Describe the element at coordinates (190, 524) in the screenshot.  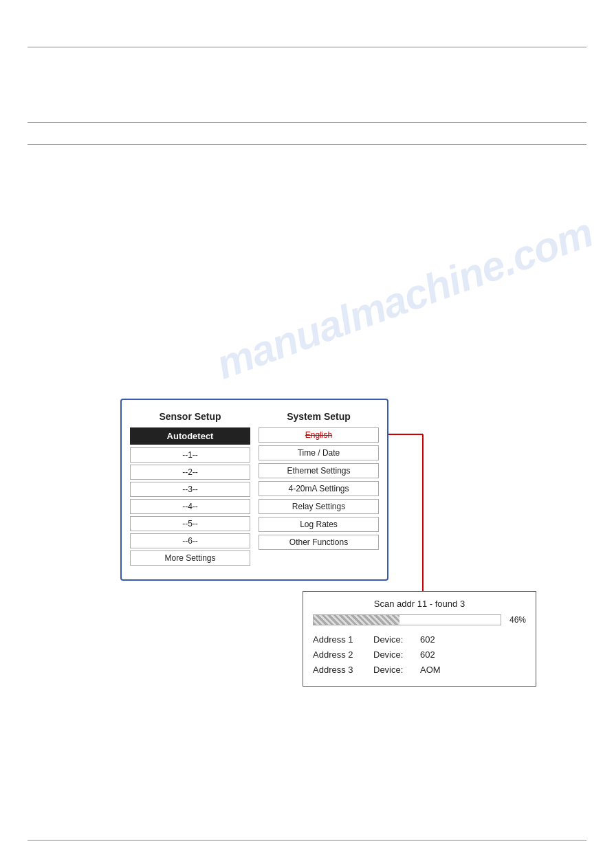
I see `channel-5-button: --5--` at that location.